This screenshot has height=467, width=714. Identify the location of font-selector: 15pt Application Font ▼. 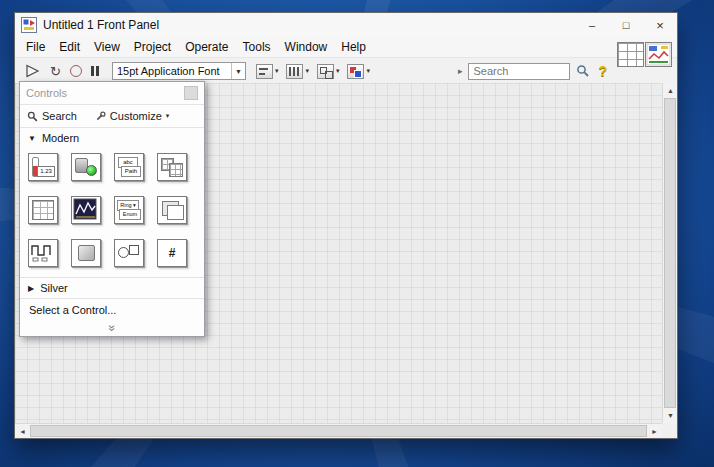
(179, 71).